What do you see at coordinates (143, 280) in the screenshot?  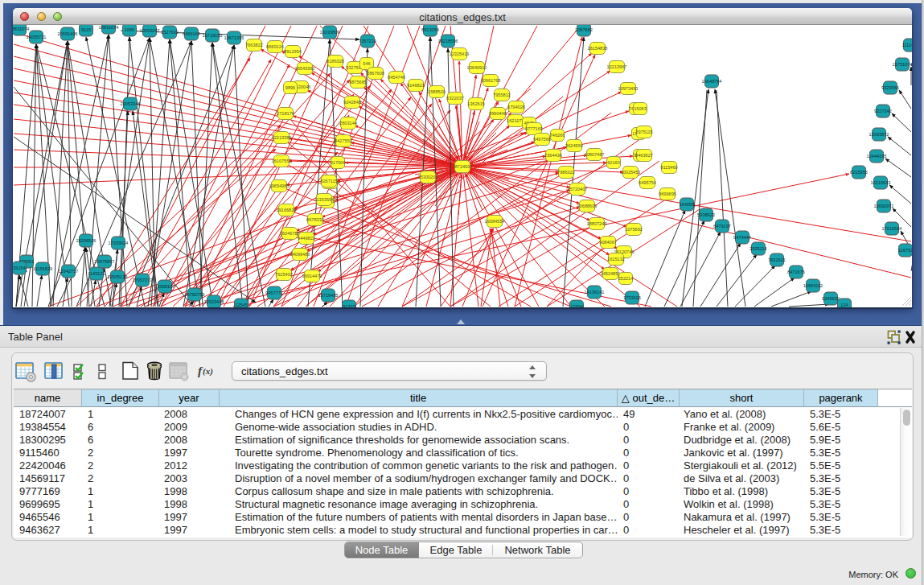 I see `svg-text: 17957273` at bounding box center [143, 280].